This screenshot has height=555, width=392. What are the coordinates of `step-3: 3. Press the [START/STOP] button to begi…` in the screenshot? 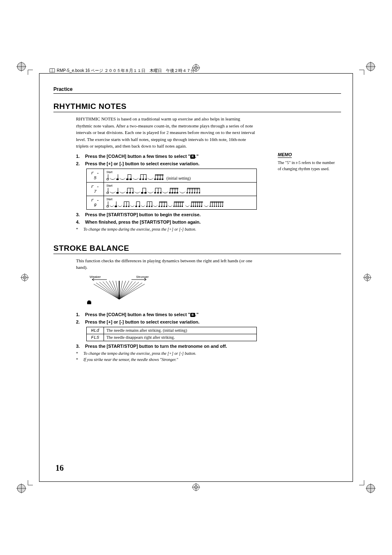 It's located at (166, 215).